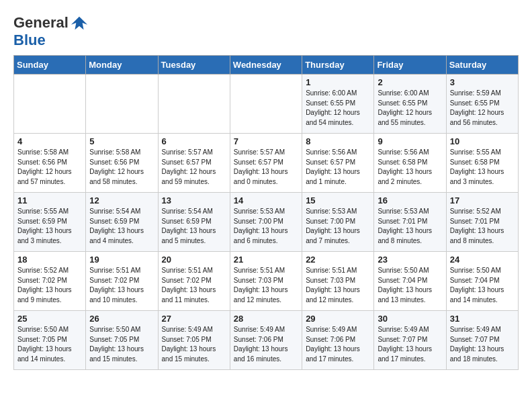 This screenshot has width=532, height=411. I want to click on calendar-cell: 1Sunrise: 6:00 AM Sunset: 6:55 PM Daylig…, so click(339, 104).